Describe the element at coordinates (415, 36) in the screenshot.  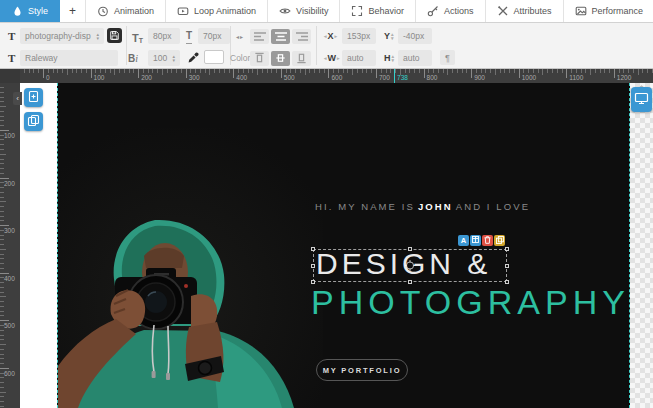
I see `y-position-field: -40px` at that location.